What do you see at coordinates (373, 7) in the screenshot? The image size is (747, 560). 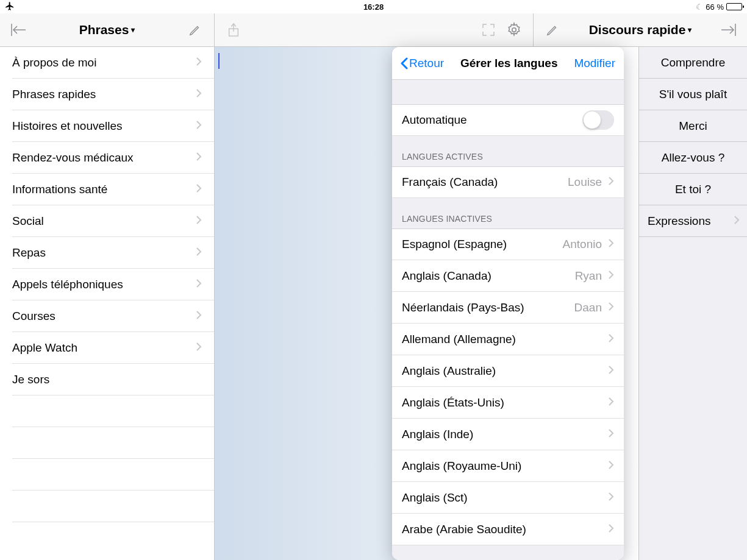 I see `status-time: 16:28` at bounding box center [373, 7].